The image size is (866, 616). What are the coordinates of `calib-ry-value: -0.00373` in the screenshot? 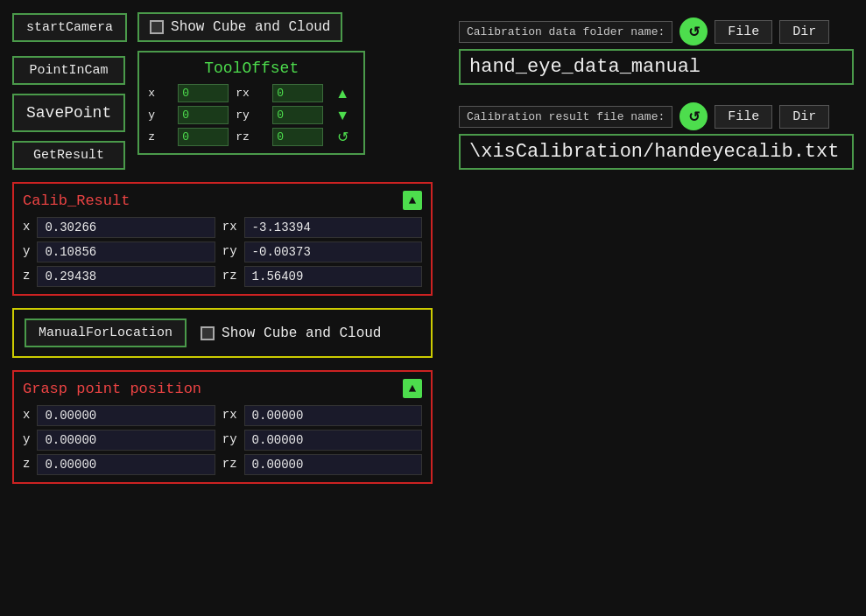 It's located at (333, 252).